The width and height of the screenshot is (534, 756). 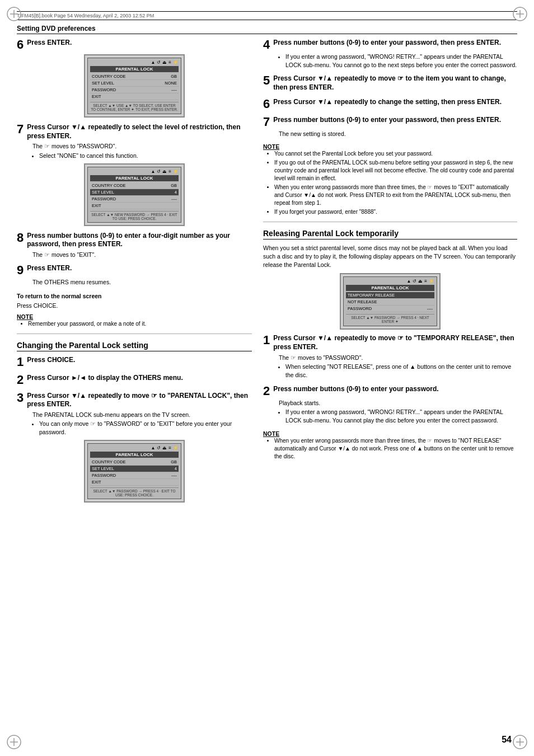 What do you see at coordinates (390, 222) in the screenshot?
I see `divider-right` at bounding box center [390, 222].